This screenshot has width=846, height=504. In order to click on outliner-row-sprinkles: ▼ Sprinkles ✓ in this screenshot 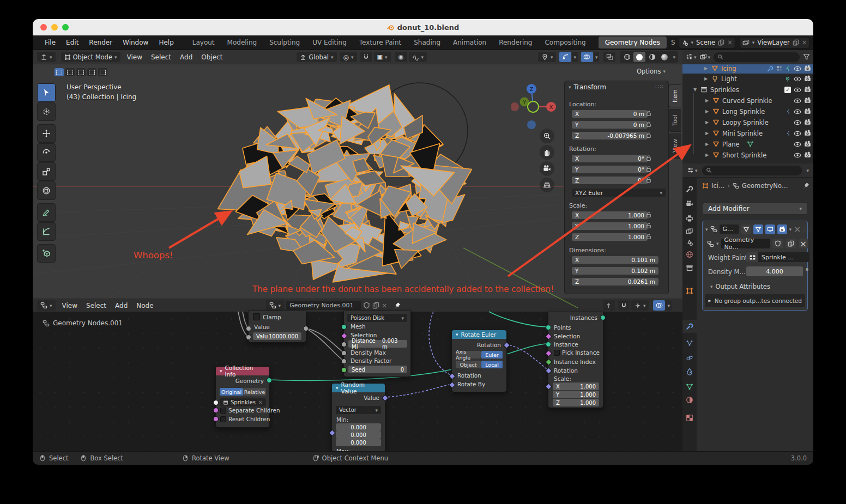, I will do `click(748, 89)`.